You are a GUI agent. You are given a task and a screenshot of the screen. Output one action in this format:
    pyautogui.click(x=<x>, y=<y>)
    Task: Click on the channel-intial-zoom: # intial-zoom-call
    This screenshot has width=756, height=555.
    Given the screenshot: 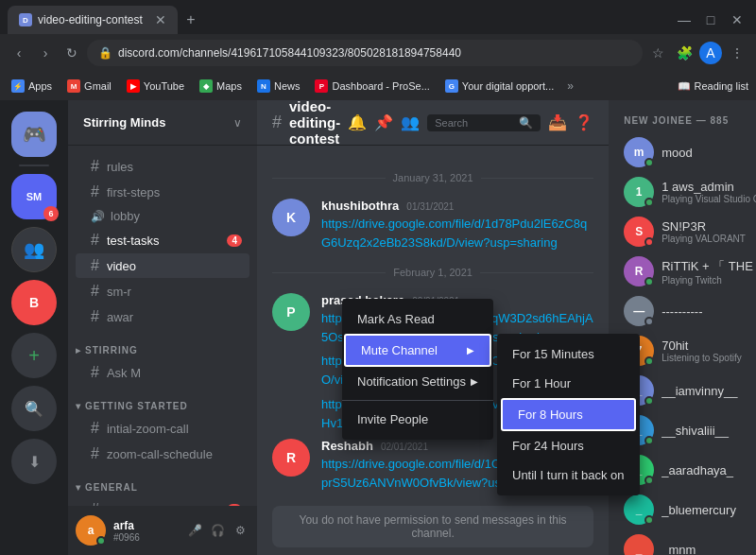 What is the action you would take?
    pyautogui.click(x=163, y=428)
    